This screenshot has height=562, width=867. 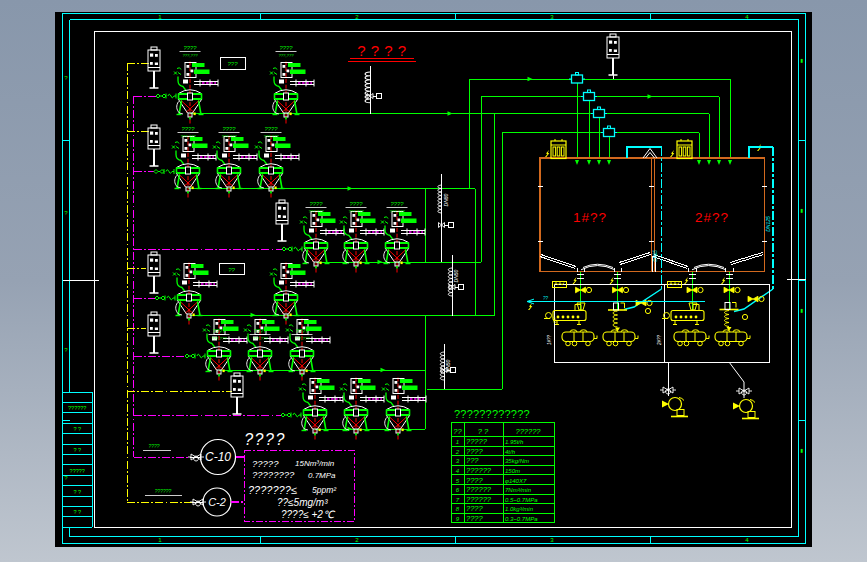 I want to click on svg-text: 1#?, so click(x=554, y=320).